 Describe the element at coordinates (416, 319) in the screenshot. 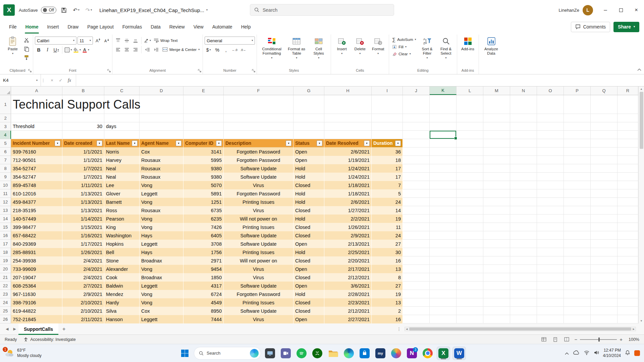

I see `cell-J26` at that location.